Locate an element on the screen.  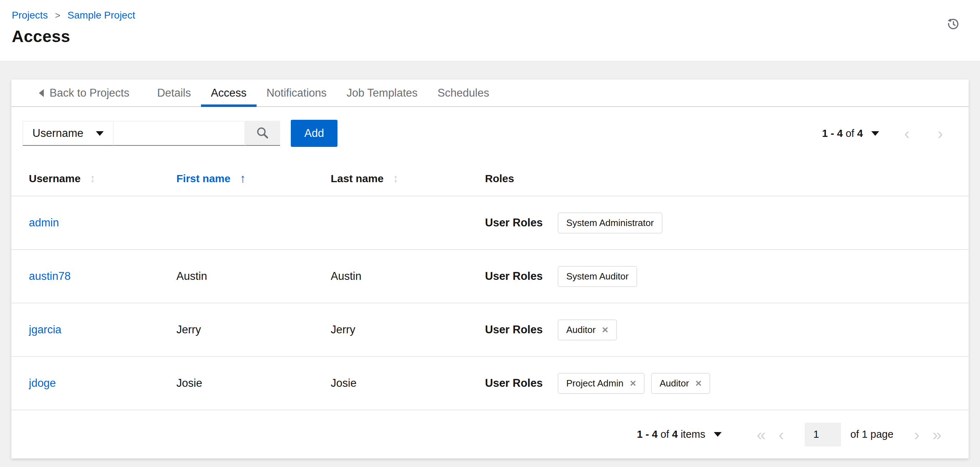
table-row: jgarcia Jerry Jerry User Roles Auditor × is located at coordinates (490, 330).